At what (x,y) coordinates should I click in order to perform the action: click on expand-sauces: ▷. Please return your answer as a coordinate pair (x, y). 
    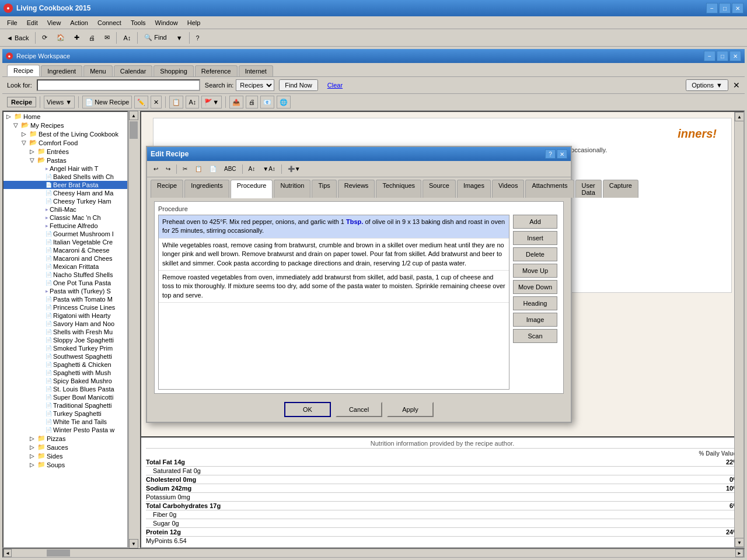
    Looking at the image, I should click on (32, 447).